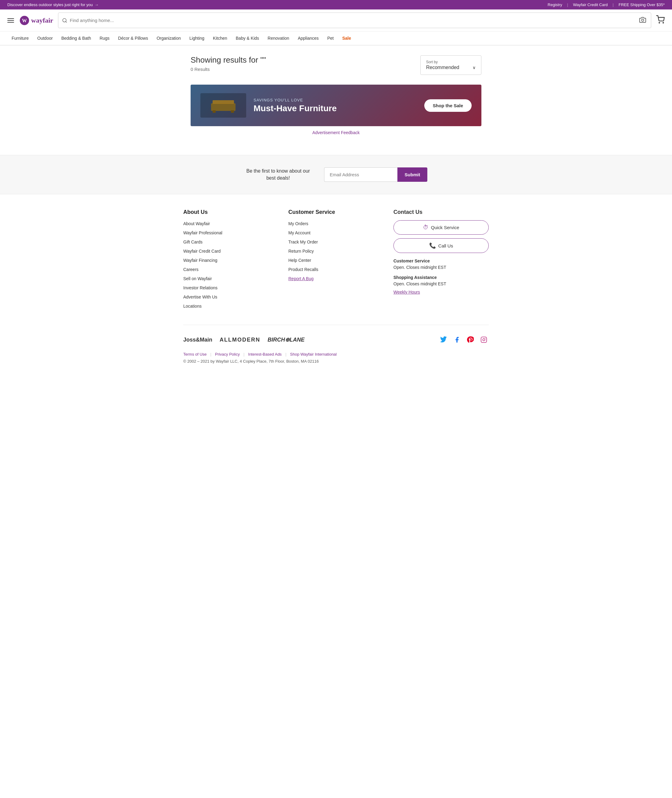 The width and height of the screenshot is (672, 798). I want to click on footer-grid: About Us About Wayfair Wayfair Professio…, so click(336, 267).